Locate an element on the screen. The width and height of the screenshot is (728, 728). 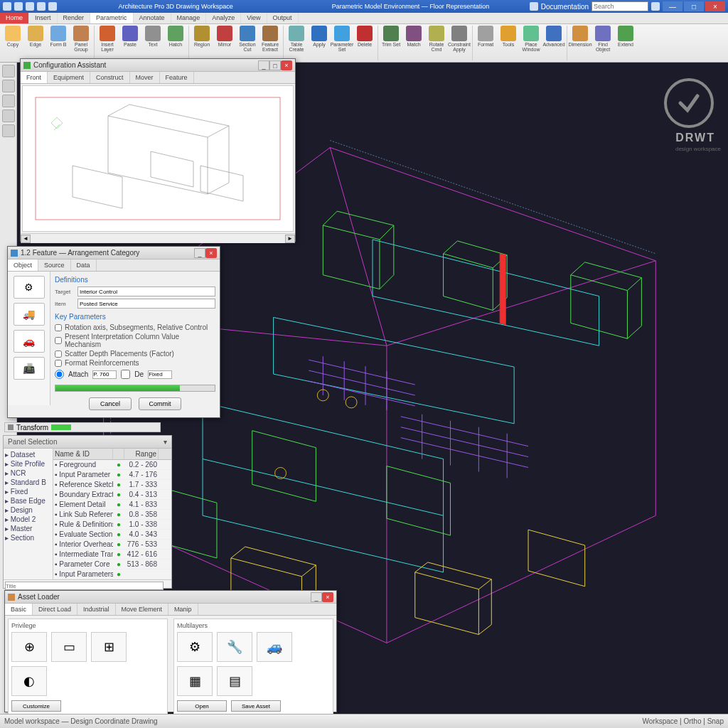
ribbon-copy: Copy is located at coordinates (13, 43).